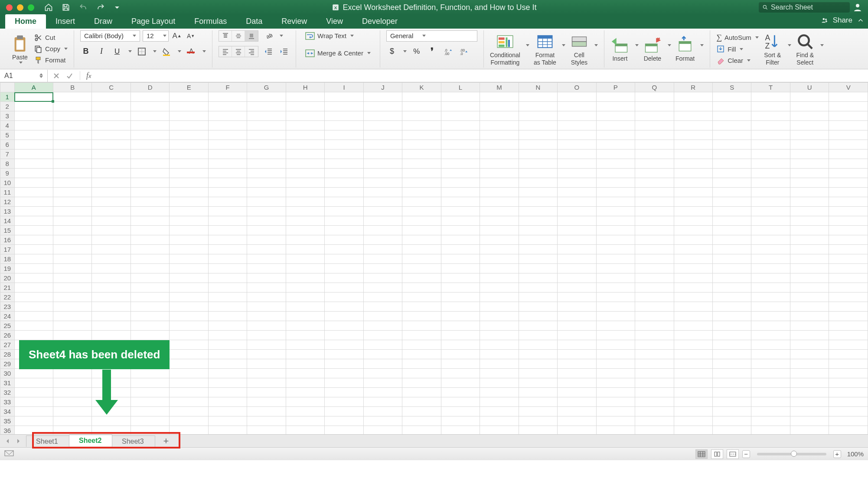 Image resolution: width=868 pixels, height=481 pixels. Describe the element at coordinates (463, 52) in the screenshot. I see `decrease-decimal-icon: .00.0` at that location.